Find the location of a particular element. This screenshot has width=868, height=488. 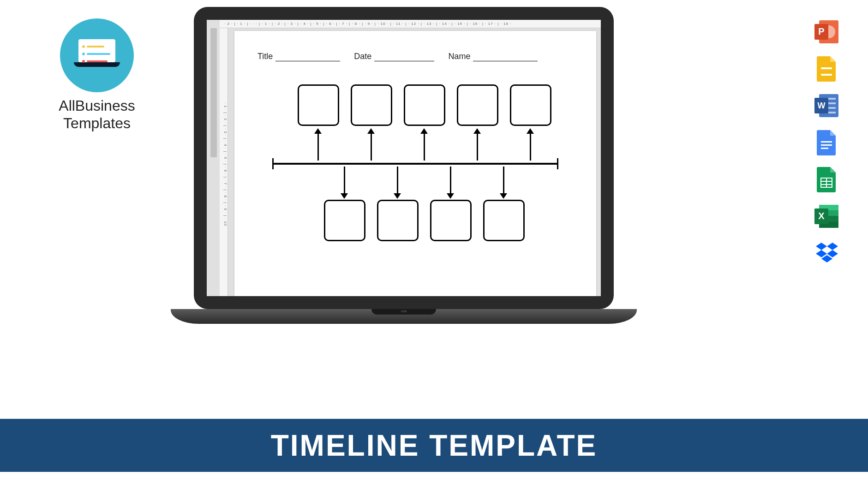

dropbox-icon is located at coordinates (827, 253).